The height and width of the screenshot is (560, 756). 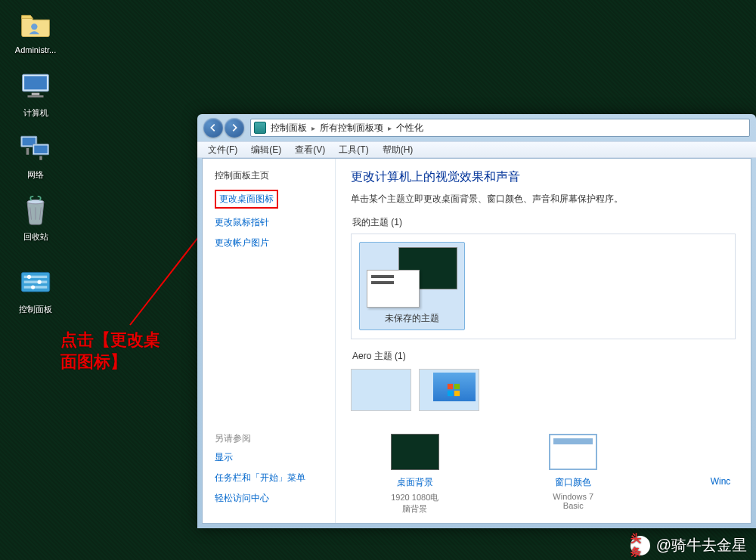 I want to click on desktop-icon-label: 计算机, so click(x=36, y=113).